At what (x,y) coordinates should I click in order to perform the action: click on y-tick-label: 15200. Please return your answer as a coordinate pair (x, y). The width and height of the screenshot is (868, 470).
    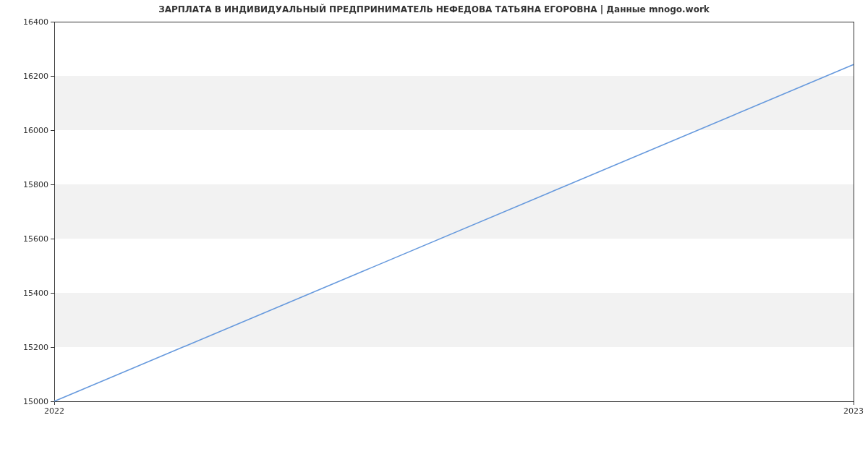
    Looking at the image, I should click on (36, 347).